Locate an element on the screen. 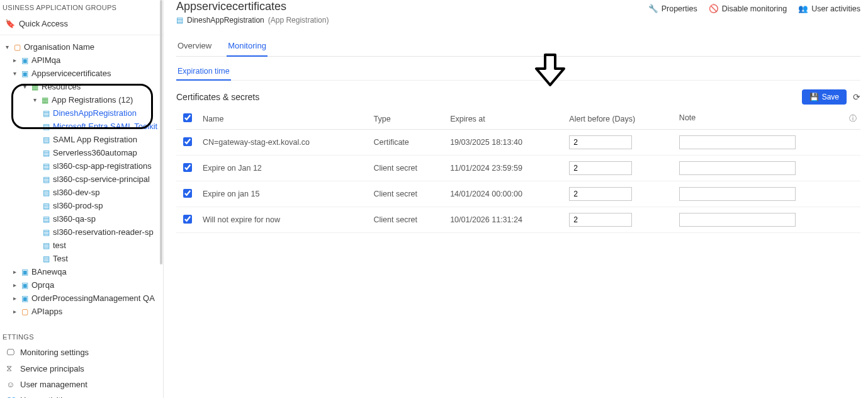 The width and height of the screenshot is (868, 398). settings-header: ETTINGS is located at coordinates (82, 337).